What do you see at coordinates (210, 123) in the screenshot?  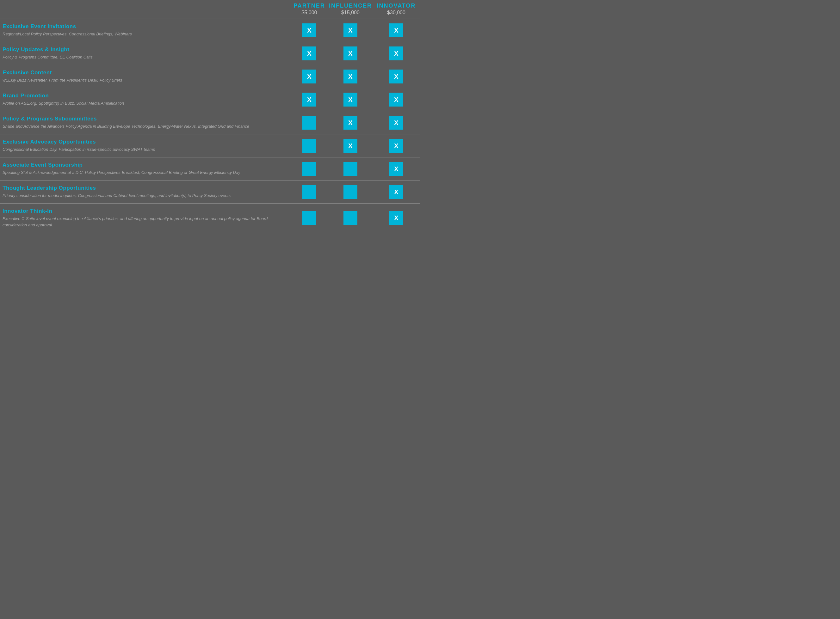 I see `table-row: Policy & Programs SubcommitteesShape and…` at bounding box center [210, 123].